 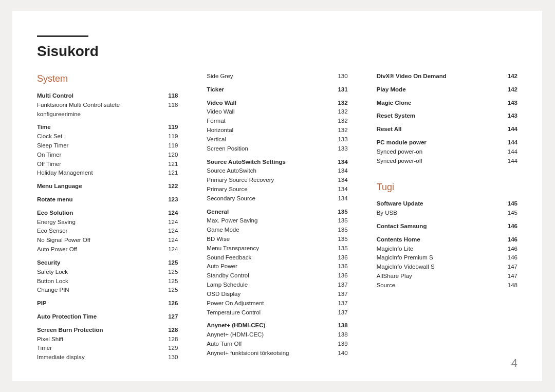 I want to click on toc-label: Temperature Control, so click(x=268, y=313).